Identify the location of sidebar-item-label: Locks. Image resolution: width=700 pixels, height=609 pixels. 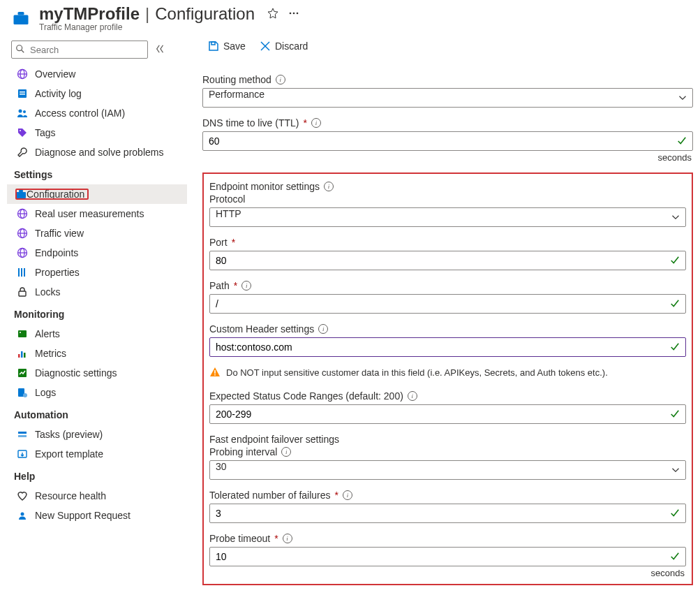
(47, 292).